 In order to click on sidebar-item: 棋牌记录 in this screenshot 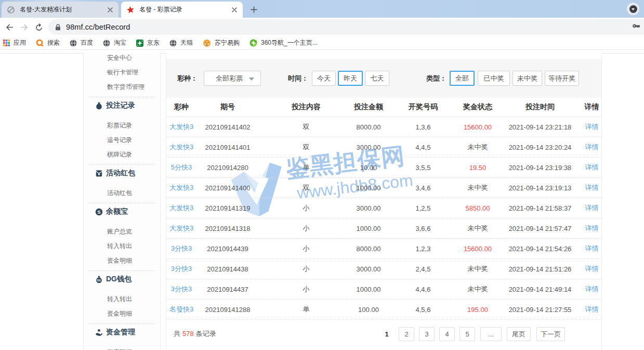, I will do `click(120, 155)`.